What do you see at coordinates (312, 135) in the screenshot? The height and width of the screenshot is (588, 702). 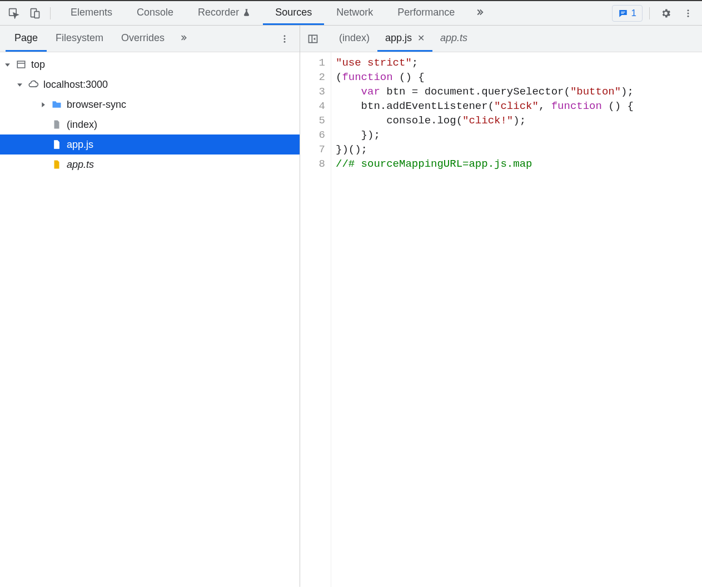 I see `line-number: 6` at bounding box center [312, 135].